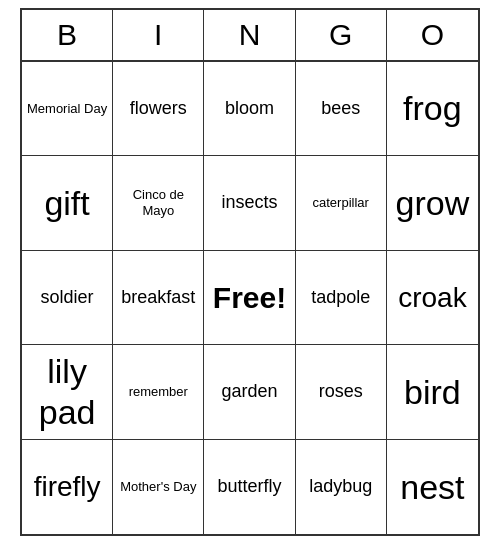 This screenshot has width=500, height=544. I want to click on bingo-cell: soldier, so click(68, 298).